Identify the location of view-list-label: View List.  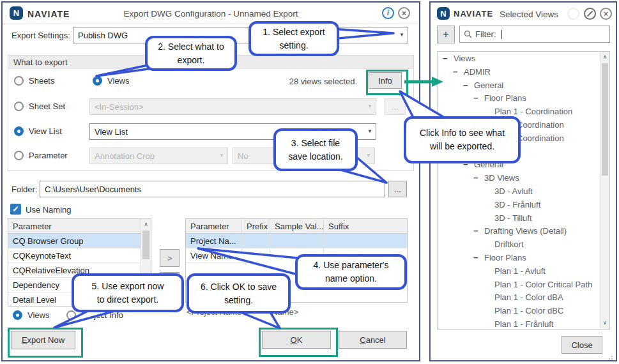
(45, 132).